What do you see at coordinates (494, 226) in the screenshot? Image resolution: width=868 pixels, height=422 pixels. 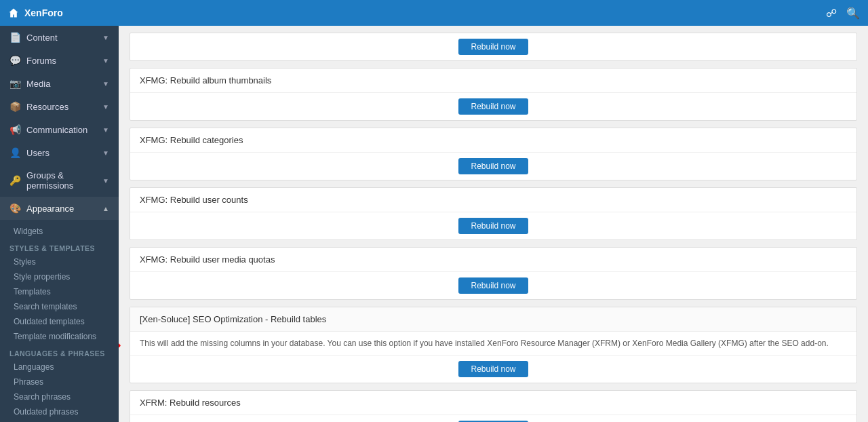 I see `rebuild-card-action-card3: Rebuild now` at bounding box center [494, 226].